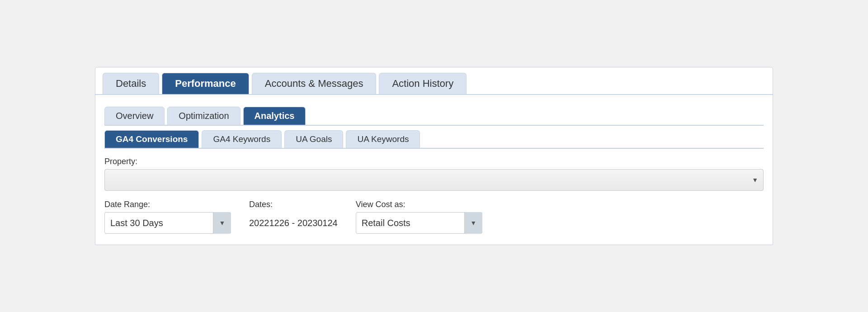  I want to click on property-select-wrapper: ▼, so click(434, 180).